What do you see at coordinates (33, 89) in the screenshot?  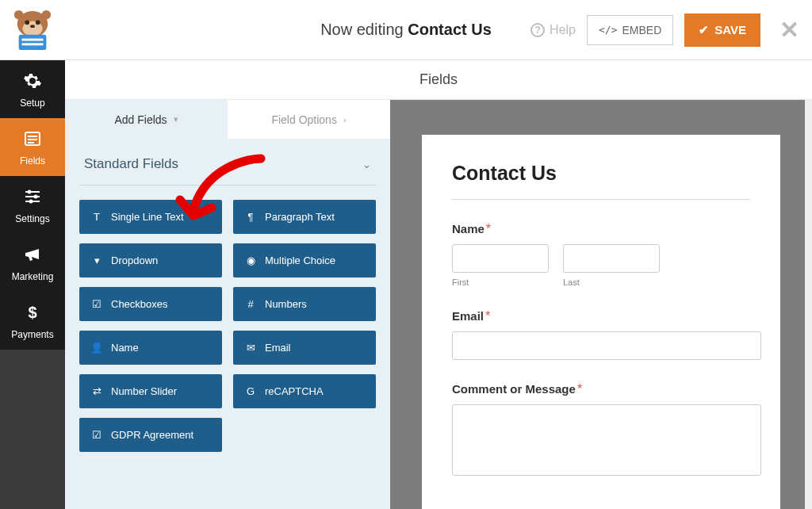 I see `sidebar-item-setup: Setup` at bounding box center [33, 89].